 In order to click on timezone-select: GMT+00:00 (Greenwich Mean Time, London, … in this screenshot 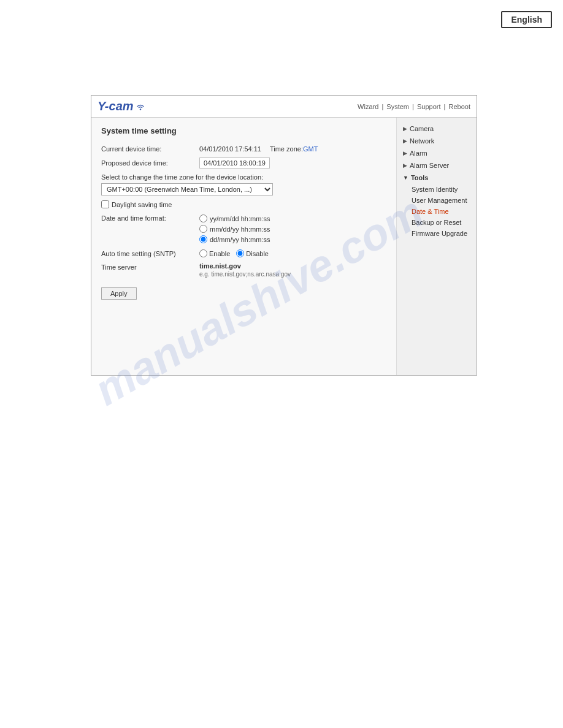, I will do `click(187, 189)`.